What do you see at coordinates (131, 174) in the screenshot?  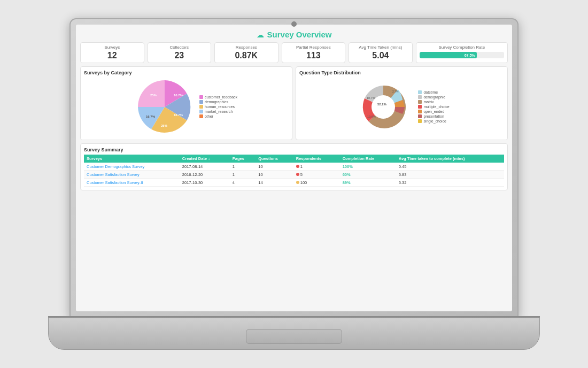 I see `cell-survey-name: Customer Satisfaction Survey` at bounding box center [131, 174].